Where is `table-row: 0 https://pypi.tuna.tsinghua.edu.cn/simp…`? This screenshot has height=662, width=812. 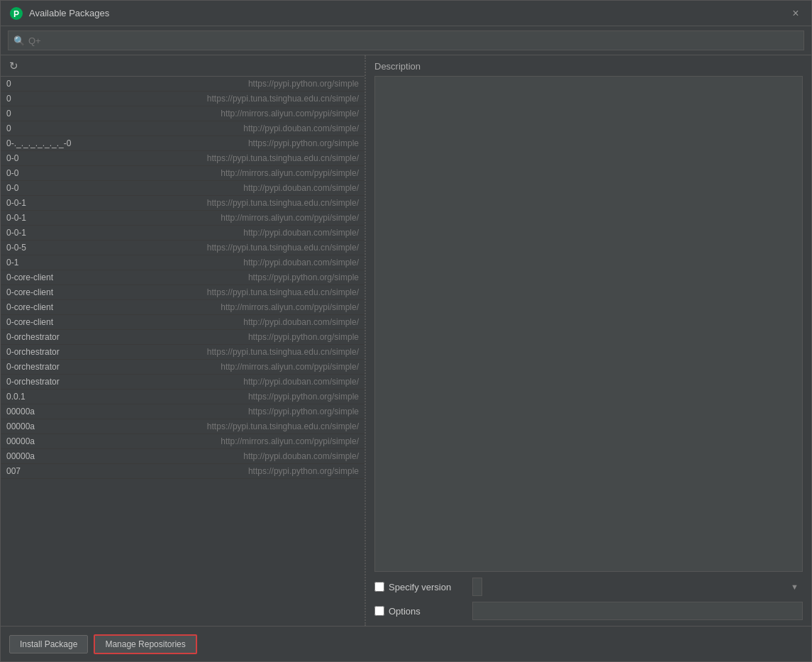 table-row: 0 https://pypi.tuna.tsinghua.edu.cn/simp… is located at coordinates (183, 99).